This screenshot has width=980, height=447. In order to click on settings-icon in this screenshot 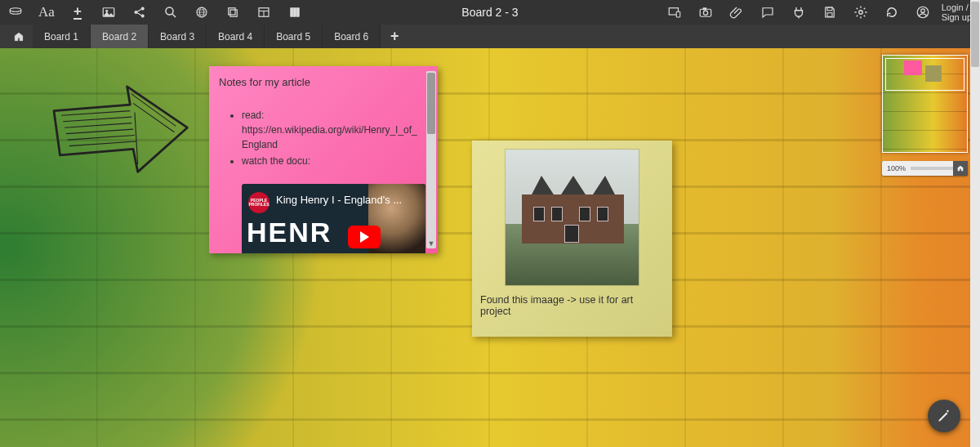, I will do `click(861, 12)`.